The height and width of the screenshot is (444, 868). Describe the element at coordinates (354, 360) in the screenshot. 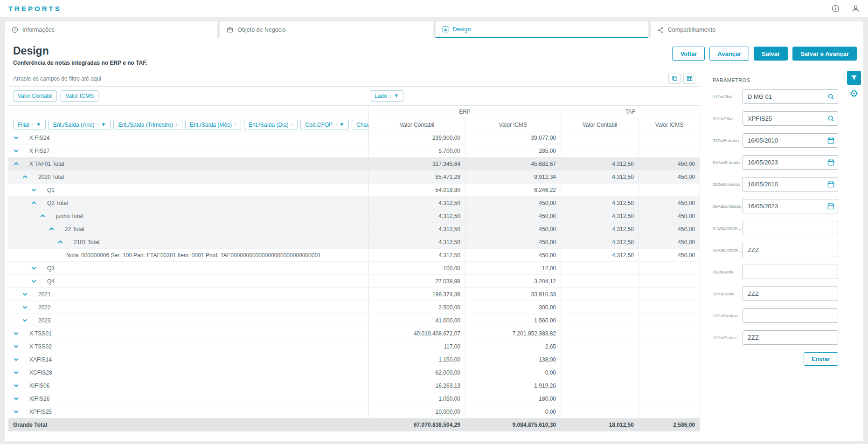

I see `pivot-row: XAFIS14 1.150,00 138,00` at that location.